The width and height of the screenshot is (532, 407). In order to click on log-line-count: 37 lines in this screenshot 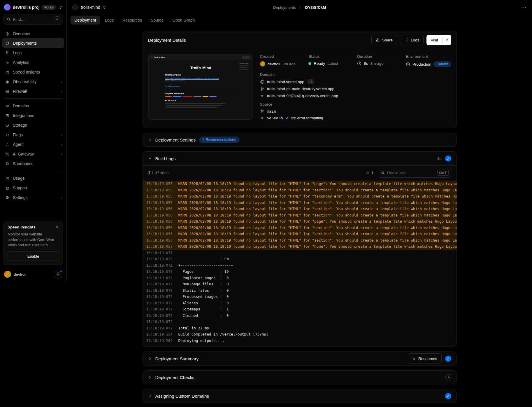, I will do `click(162, 173)`.